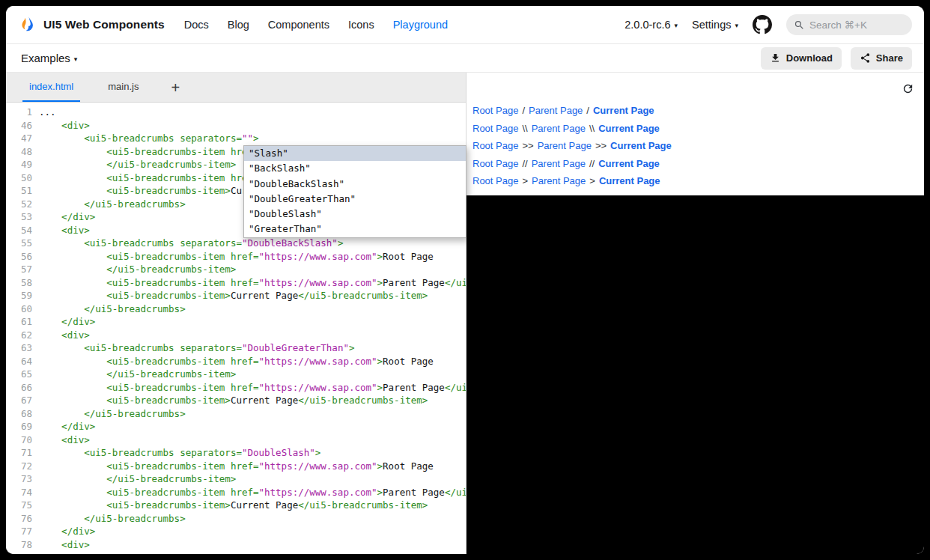 This screenshot has height=560, width=930. I want to click on search-input, so click(857, 25).